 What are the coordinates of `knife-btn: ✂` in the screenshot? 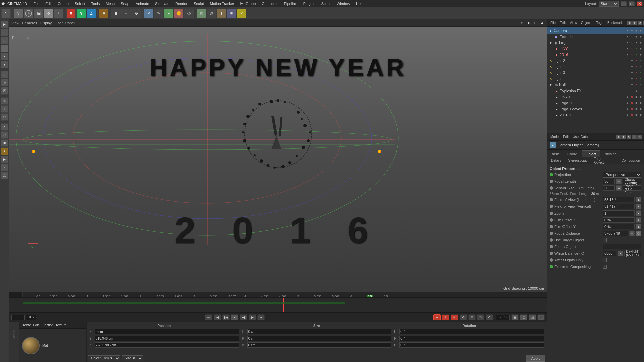 It's located at (5, 117).